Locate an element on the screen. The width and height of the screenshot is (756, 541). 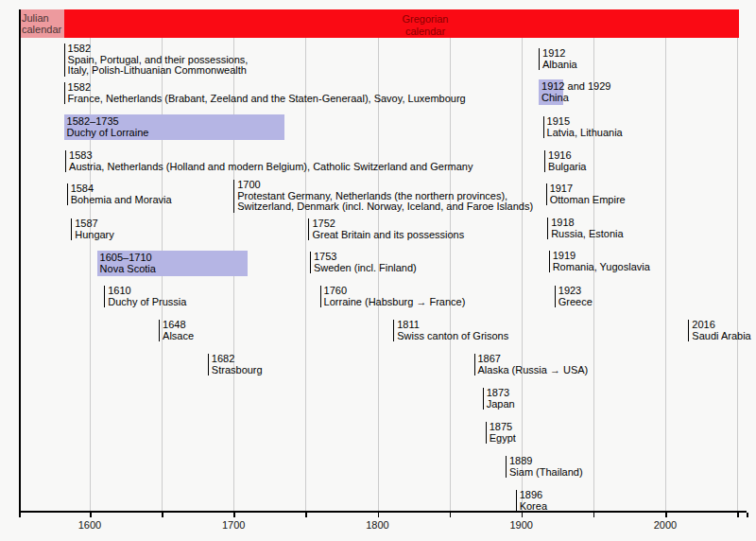
entry-region-label: Great Britain and its possessions is located at coordinates (387, 236).